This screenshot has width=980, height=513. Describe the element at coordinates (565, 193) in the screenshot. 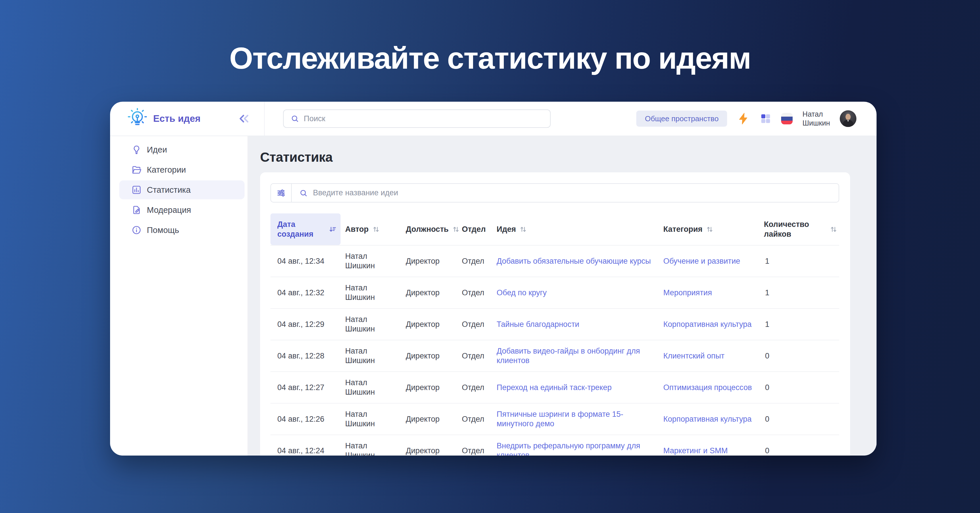

I see `idea-search` at that location.